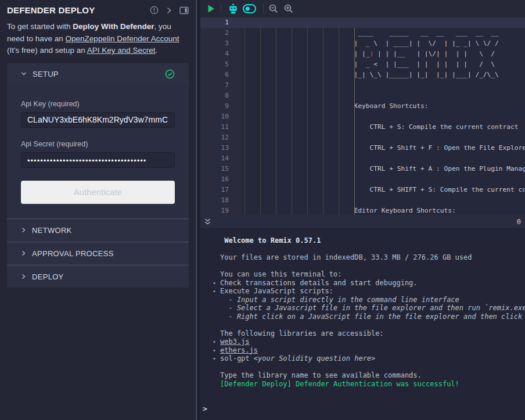  Describe the element at coordinates (362, 85) in the screenshot. I see `editor-line: 7` at that location.